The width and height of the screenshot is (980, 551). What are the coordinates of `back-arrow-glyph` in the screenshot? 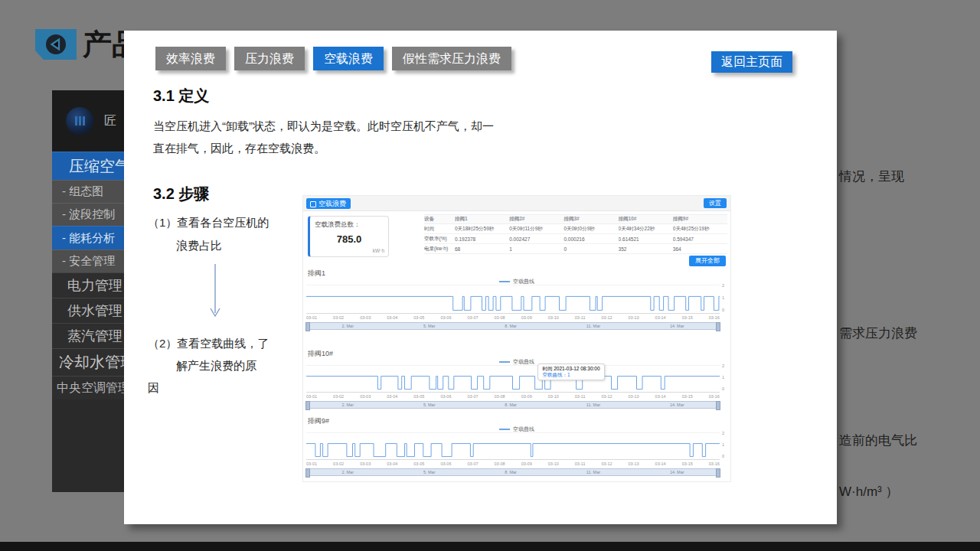 It's located at (56, 44).